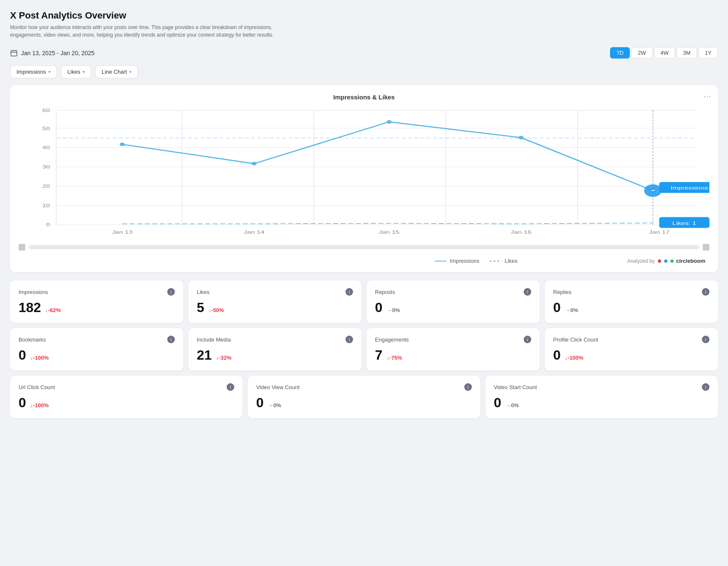 The width and height of the screenshot is (728, 566). I want to click on scrollbar-left-handle, so click(22, 247).